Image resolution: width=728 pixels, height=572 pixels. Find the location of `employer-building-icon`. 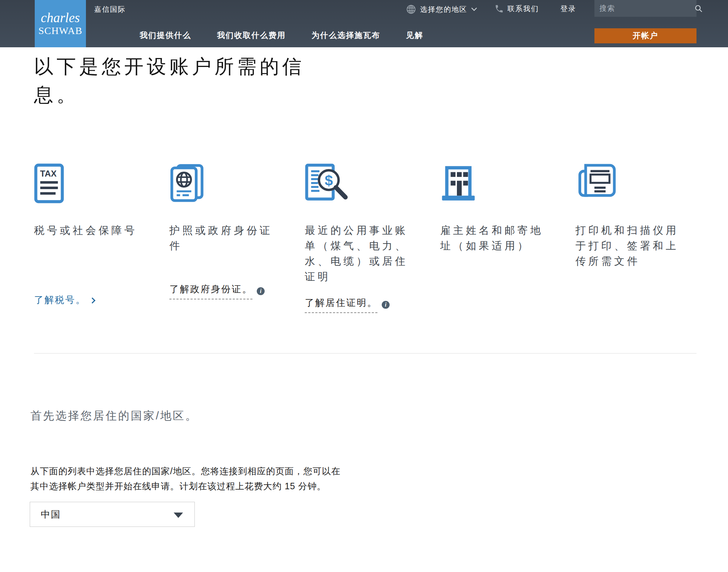

employer-building-icon is located at coordinates (494, 183).